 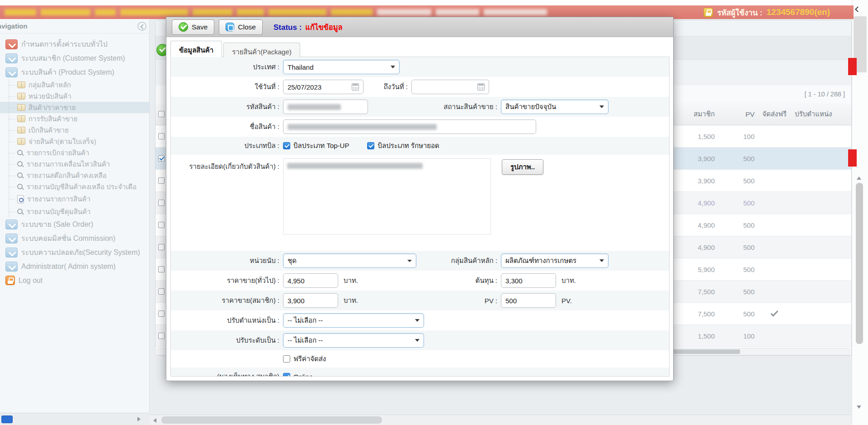 I want to click on sidebar-item-product-list-report: รายงานรายการสินค้า, so click(x=75, y=199).